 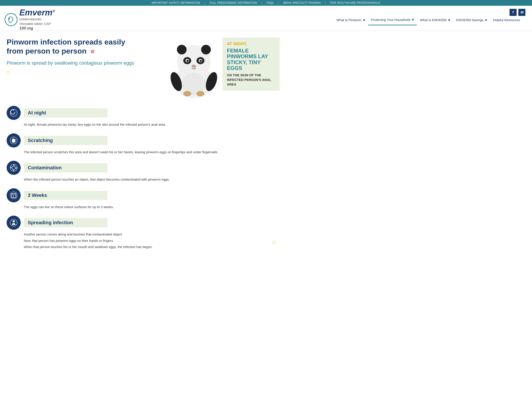 I want to click on header: Emverm® (mebendazole) chewable tablet, U…, so click(x=266, y=18).